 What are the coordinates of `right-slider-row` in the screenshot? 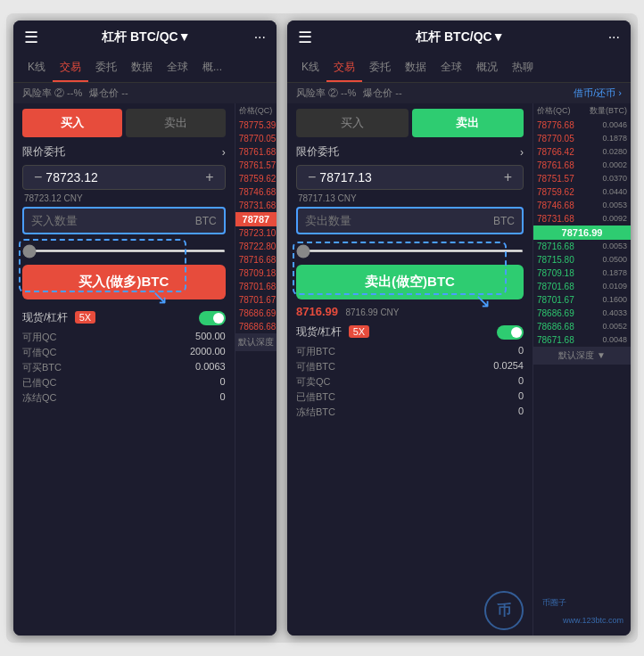 It's located at (410, 248).